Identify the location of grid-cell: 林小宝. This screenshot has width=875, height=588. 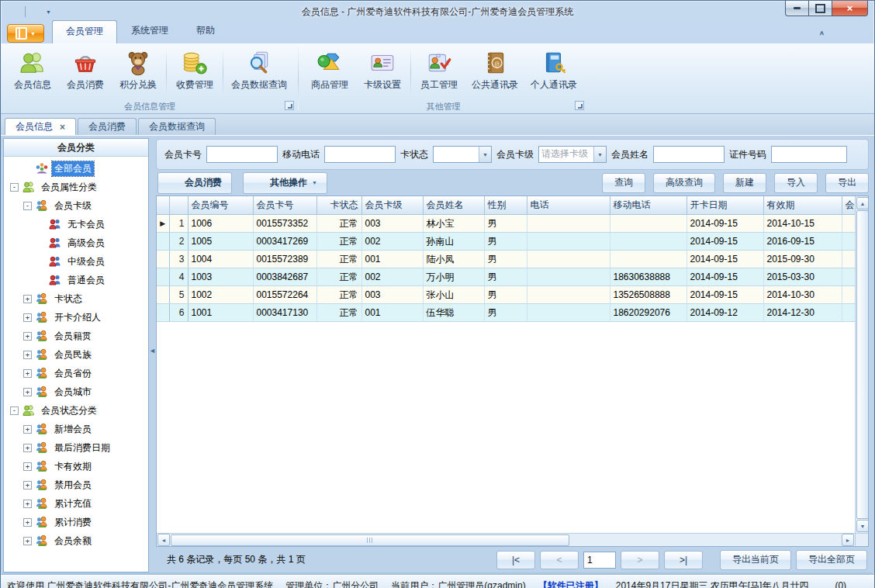
(453, 223).